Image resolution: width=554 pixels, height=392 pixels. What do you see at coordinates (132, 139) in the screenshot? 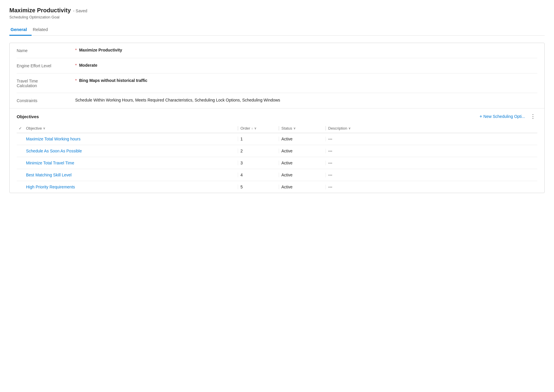
I see `row-objective: Maximize Total Working hours` at bounding box center [132, 139].